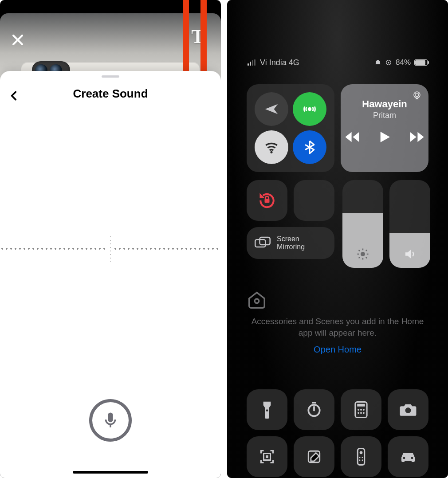 The image size is (448, 478). What do you see at coordinates (271, 109) in the screenshot?
I see `airplane-icon` at bounding box center [271, 109].